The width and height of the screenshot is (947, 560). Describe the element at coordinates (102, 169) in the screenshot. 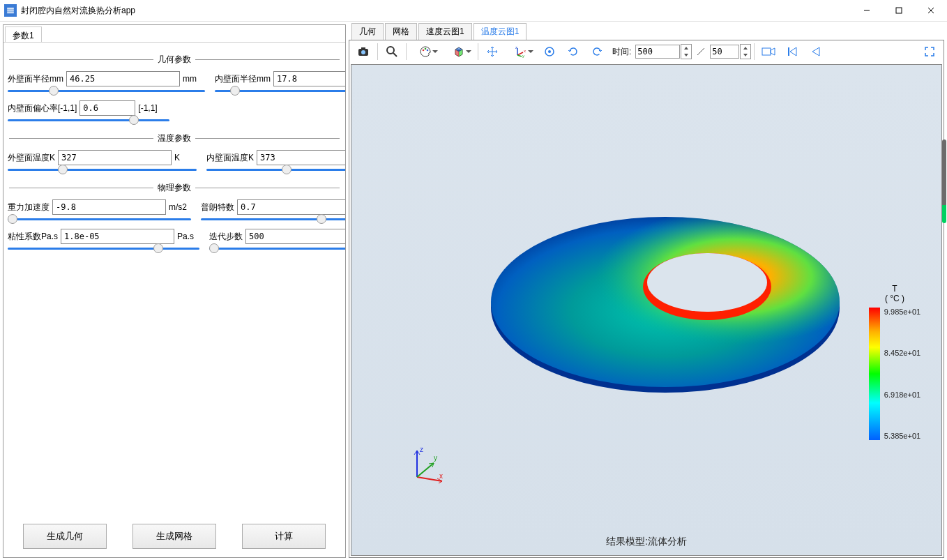

I see `outer-temp-slider` at that location.